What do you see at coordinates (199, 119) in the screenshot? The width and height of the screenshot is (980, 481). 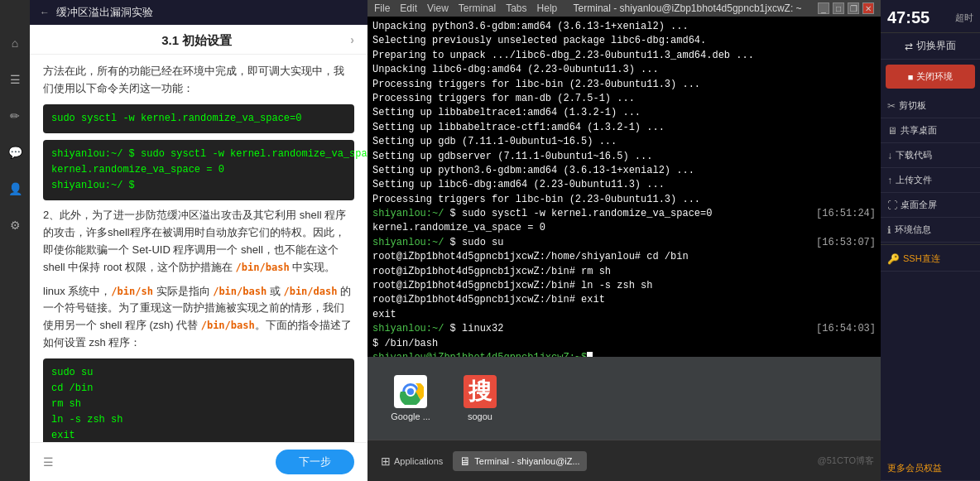 I see `code-block-1: sudo sysctl -w kernel.randomize_va_space…` at bounding box center [199, 119].